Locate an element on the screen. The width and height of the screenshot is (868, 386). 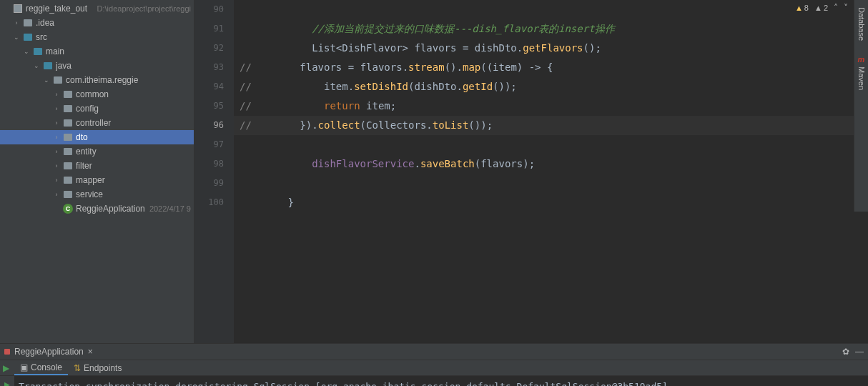
run-tool-window: ReggieApplication × ✿ — ▶ ▣Console ⇅Endp… is located at coordinates (434, 365).